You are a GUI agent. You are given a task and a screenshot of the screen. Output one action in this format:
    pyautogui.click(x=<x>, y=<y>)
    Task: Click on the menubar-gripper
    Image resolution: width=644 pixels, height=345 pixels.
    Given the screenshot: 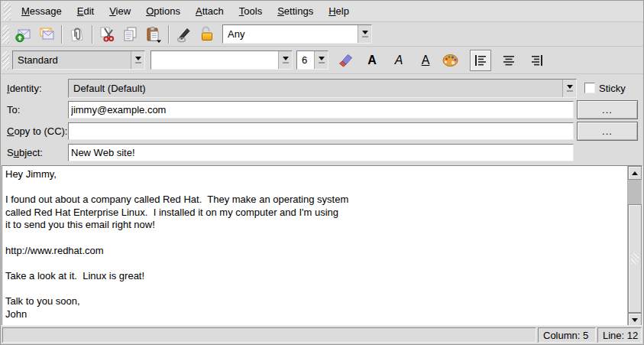 What is the action you would take?
    pyautogui.click(x=8, y=11)
    